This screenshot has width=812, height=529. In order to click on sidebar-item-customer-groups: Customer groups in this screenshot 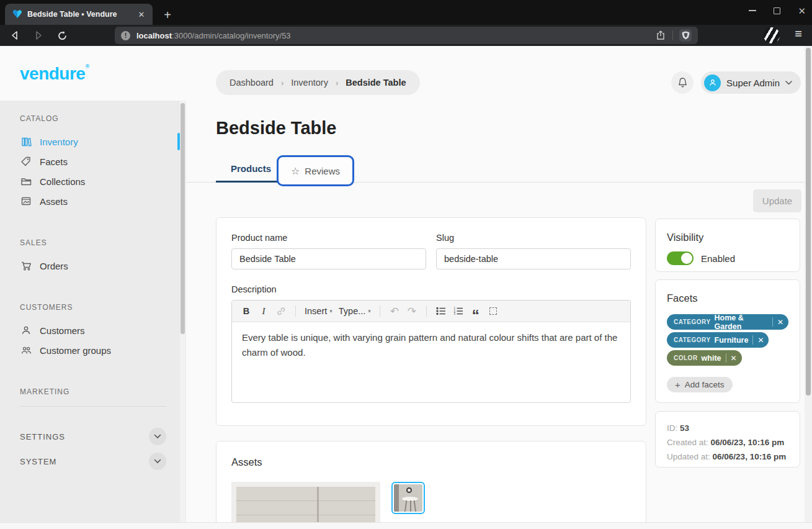, I will do `click(93, 350)`.